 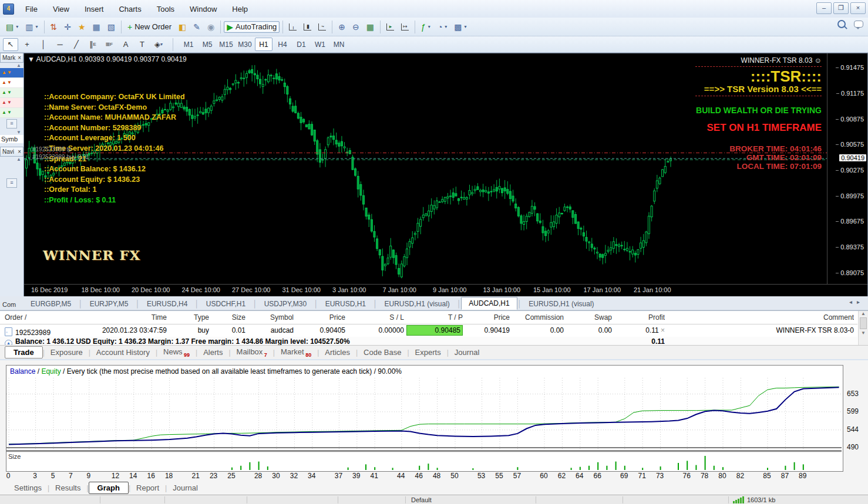 I want to click on terminal-tab-account-history: Account History, so click(x=123, y=352).